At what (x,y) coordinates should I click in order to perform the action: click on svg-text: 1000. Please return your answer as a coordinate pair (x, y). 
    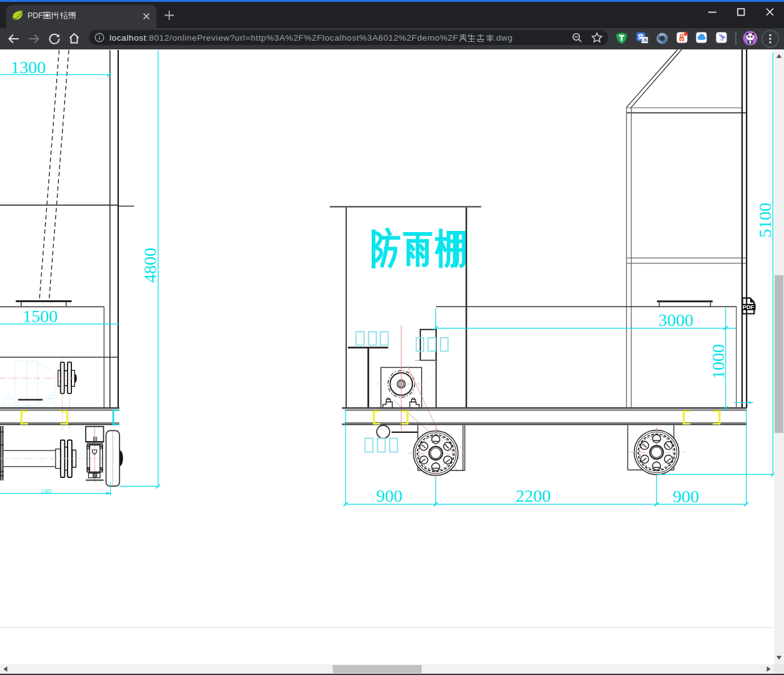
    Looking at the image, I should click on (718, 362).